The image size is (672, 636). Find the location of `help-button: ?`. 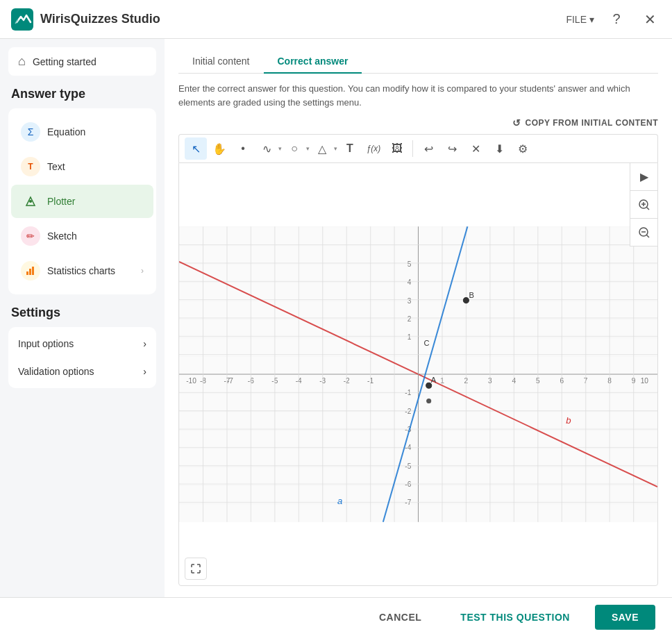

help-button: ? is located at coordinates (616, 19).